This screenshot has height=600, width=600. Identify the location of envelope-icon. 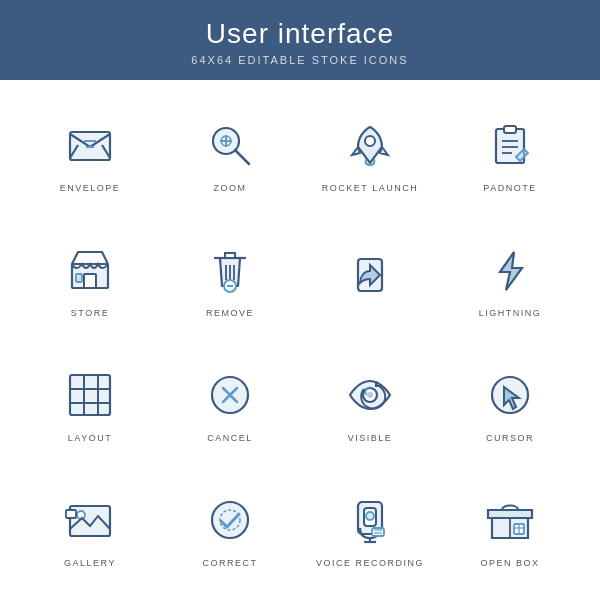
(90, 145).